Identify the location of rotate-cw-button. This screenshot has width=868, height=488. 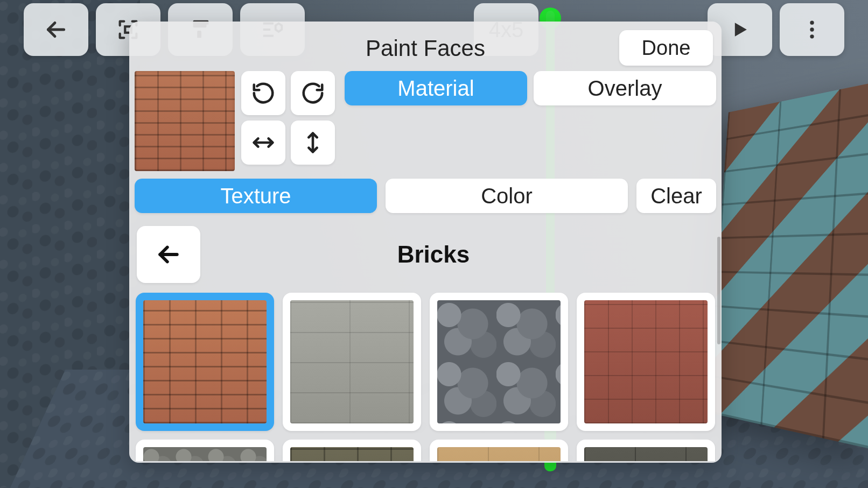
(313, 93).